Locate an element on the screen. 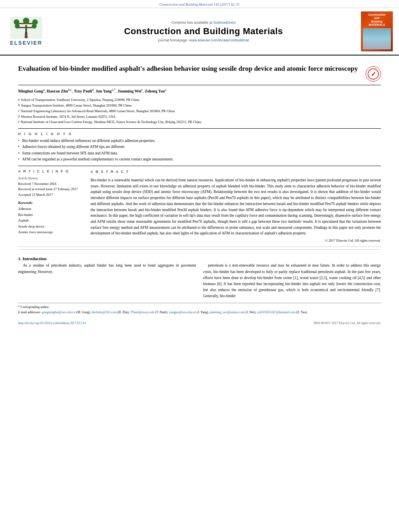  elsevier-wordmark: ELSEVIER is located at coordinates (26, 43).